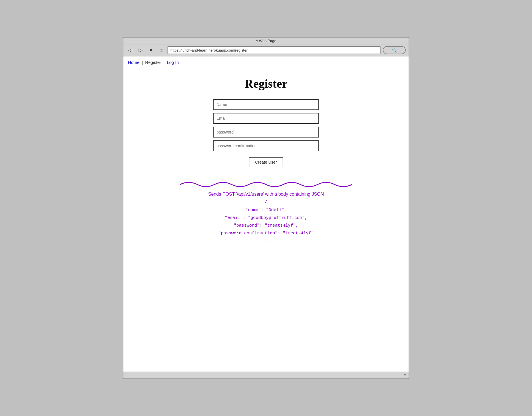 The width and height of the screenshot is (532, 416). I want to click on forward-button: ▷, so click(141, 50).